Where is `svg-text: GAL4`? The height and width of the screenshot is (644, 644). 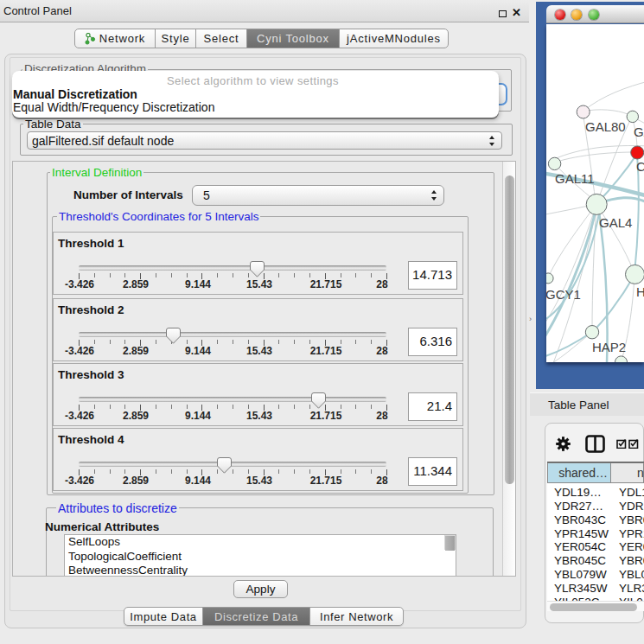 svg-text: GAL4 is located at coordinates (615, 223).